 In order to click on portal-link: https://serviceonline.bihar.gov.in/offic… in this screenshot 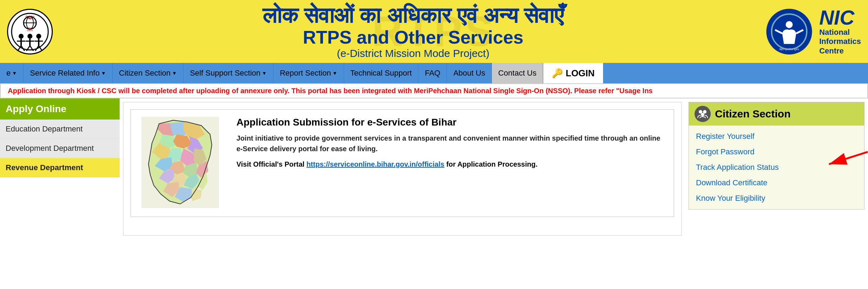, I will do `click(375, 164)`.